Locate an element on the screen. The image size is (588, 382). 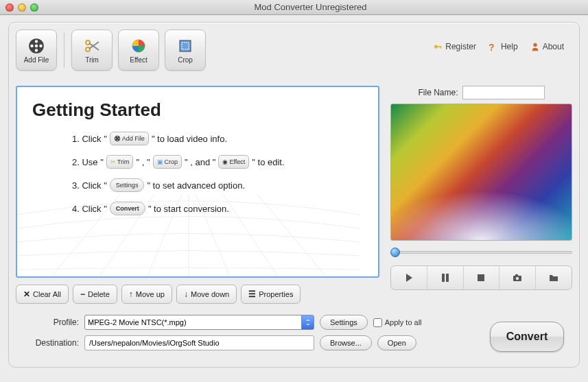
stop-button is located at coordinates (482, 278).